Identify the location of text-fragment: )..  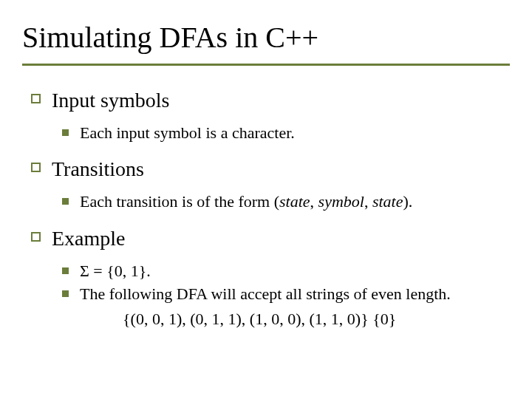
(408, 201).